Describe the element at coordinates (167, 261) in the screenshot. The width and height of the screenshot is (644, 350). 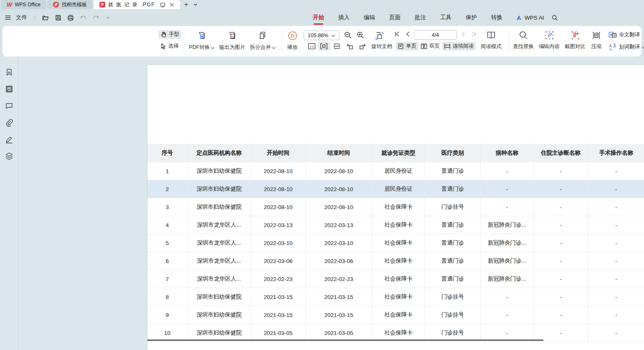
I see `table-cell: 6` at that location.